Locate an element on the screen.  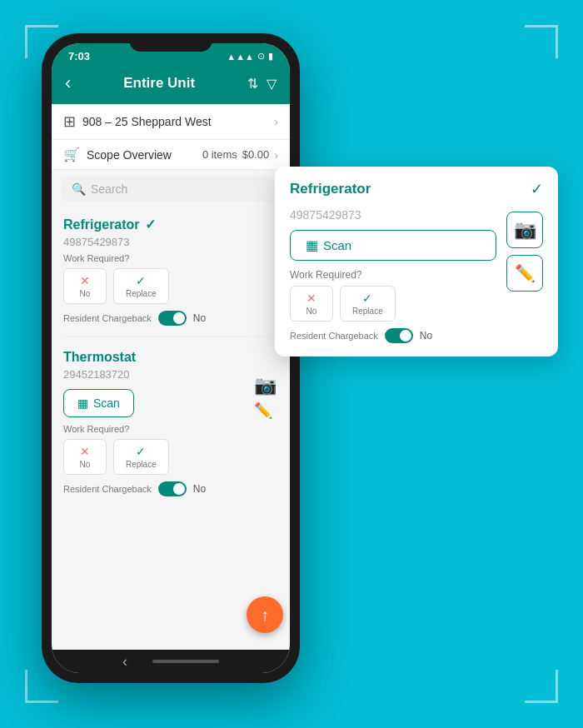
phone-notch is located at coordinates (171, 42).